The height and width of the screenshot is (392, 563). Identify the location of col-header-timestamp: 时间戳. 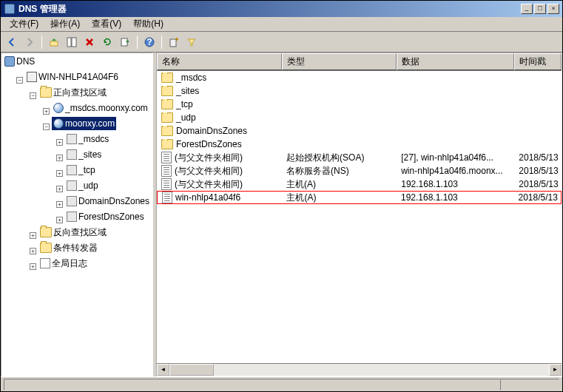
(538, 62).